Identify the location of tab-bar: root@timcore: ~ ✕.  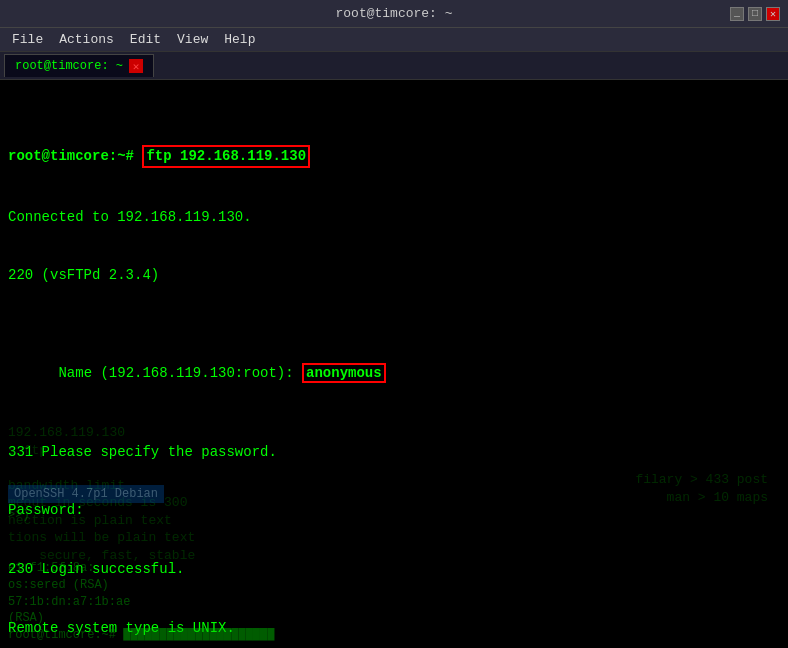
(394, 66).